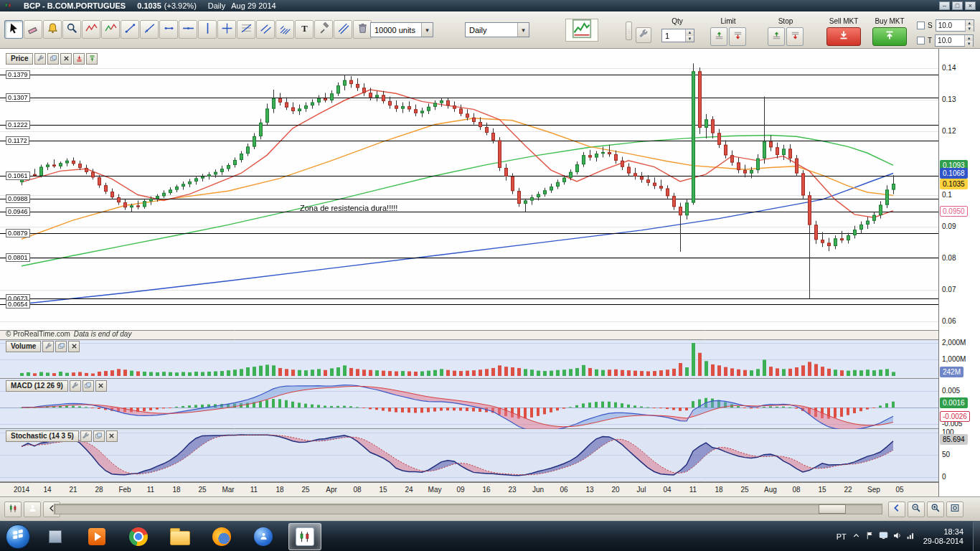 This screenshot has height=551, width=980. What do you see at coordinates (222, 537) in the screenshot?
I see `taskbar-app-firefox` at bounding box center [222, 537].